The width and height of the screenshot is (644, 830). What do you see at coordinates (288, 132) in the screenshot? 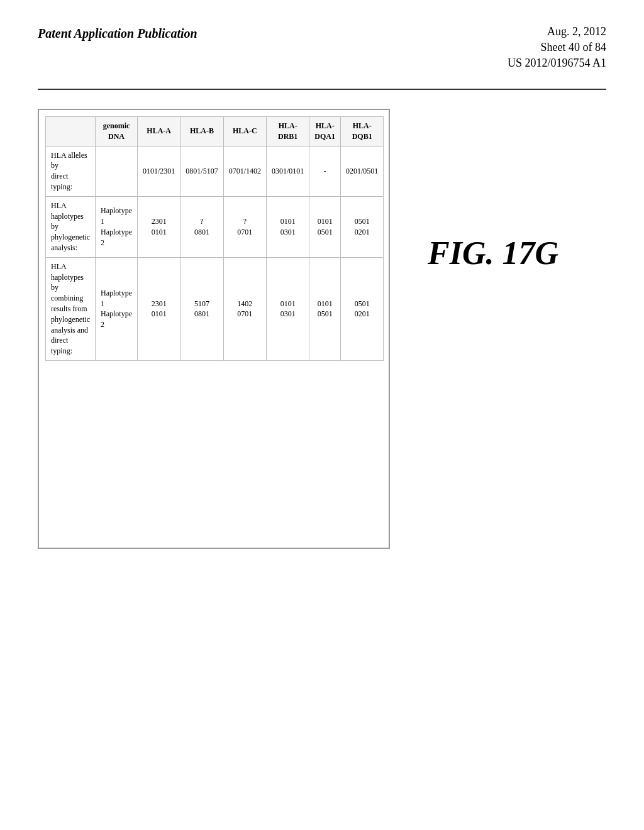
I see `col-header-hla-drb1: HLA-DRB1` at bounding box center [288, 132].